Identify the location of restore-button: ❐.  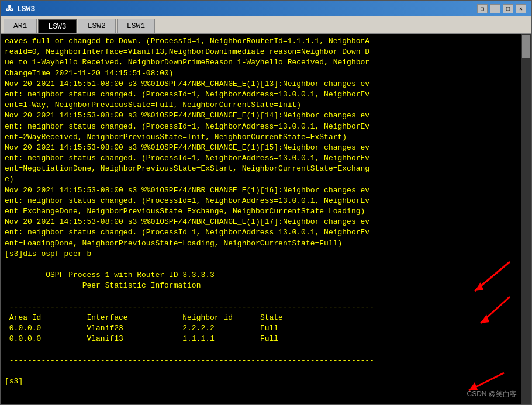
(482, 9).